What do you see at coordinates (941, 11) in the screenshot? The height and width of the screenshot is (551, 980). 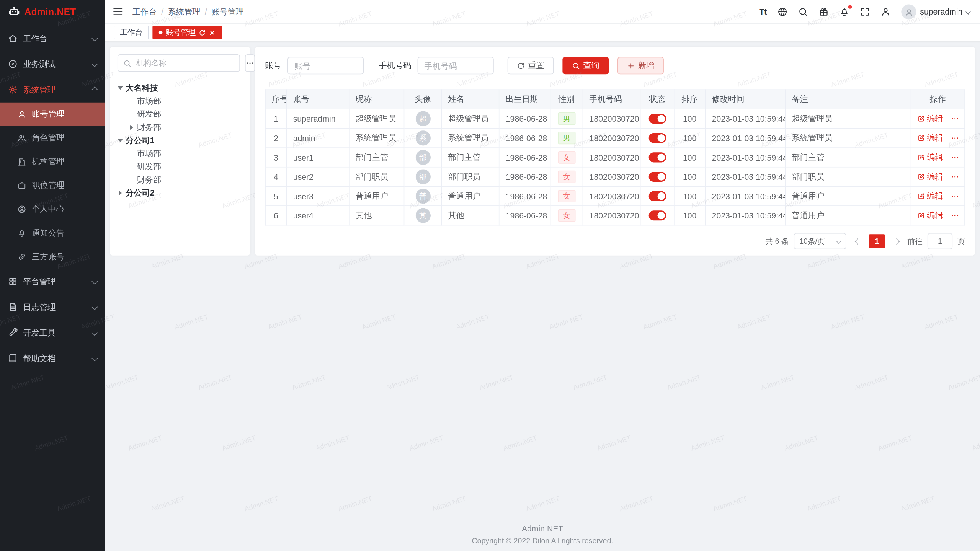 I see `username: superadmin` at bounding box center [941, 11].